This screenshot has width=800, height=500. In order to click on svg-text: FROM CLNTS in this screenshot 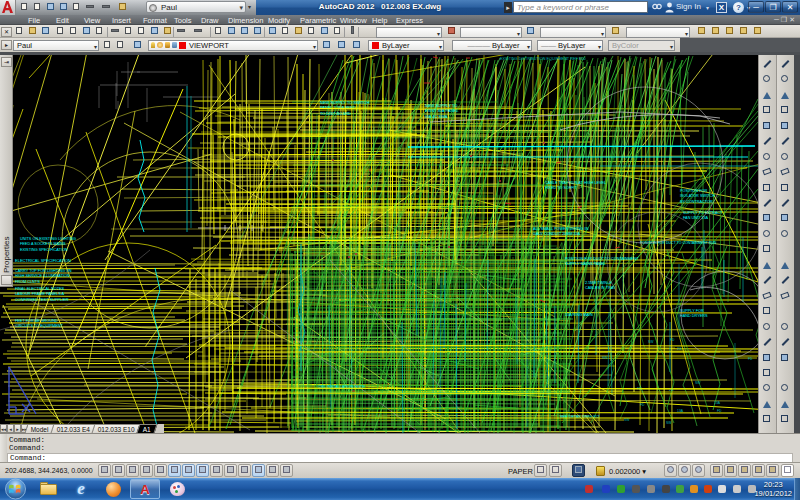, I will do `click(28, 282)`.